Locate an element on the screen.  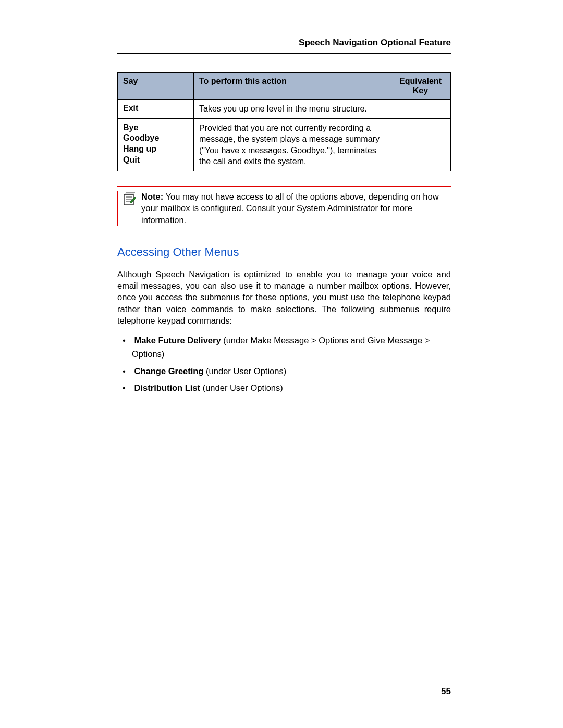
th-action: To perform this action is located at coordinates (292, 87).